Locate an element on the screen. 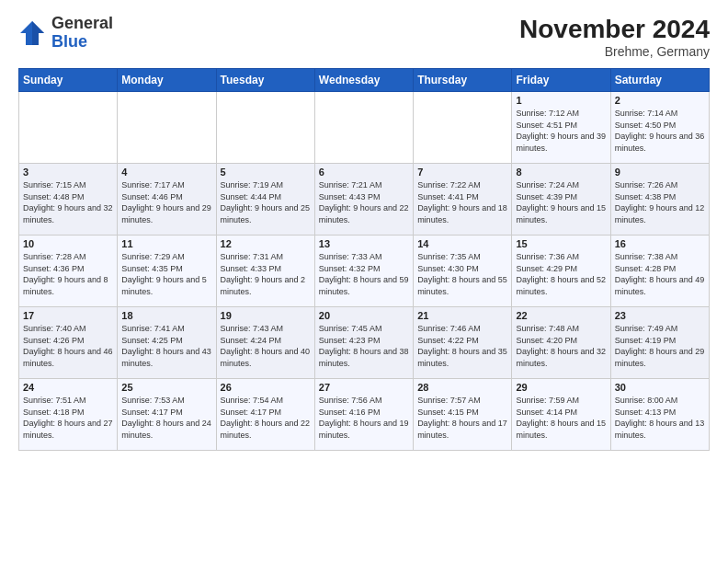 This screenshot has width=728, height=563. cell-4-1: 25Sunrise: 7:53 AM Sunset: 4:17 PM Dayli… is located at coordinates (167, 415).